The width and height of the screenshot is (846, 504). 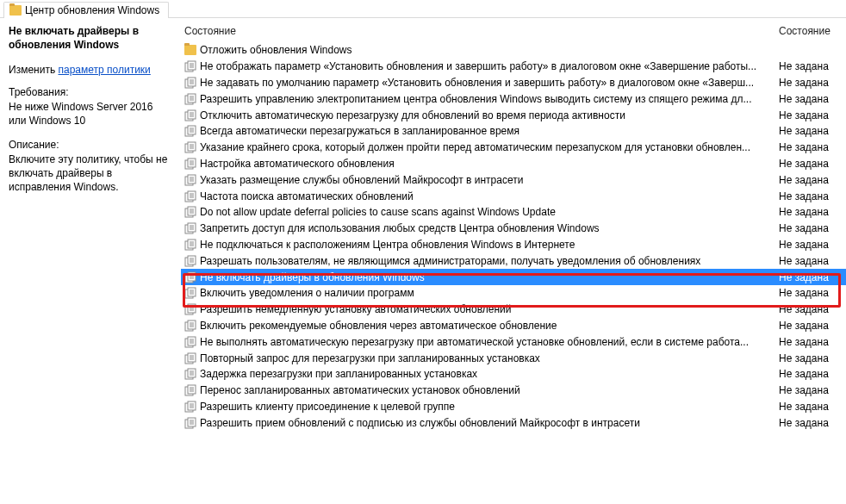 I want to click on list-item: Разрешать пользователям, не являющимся а…, so click(x=513, y=260).